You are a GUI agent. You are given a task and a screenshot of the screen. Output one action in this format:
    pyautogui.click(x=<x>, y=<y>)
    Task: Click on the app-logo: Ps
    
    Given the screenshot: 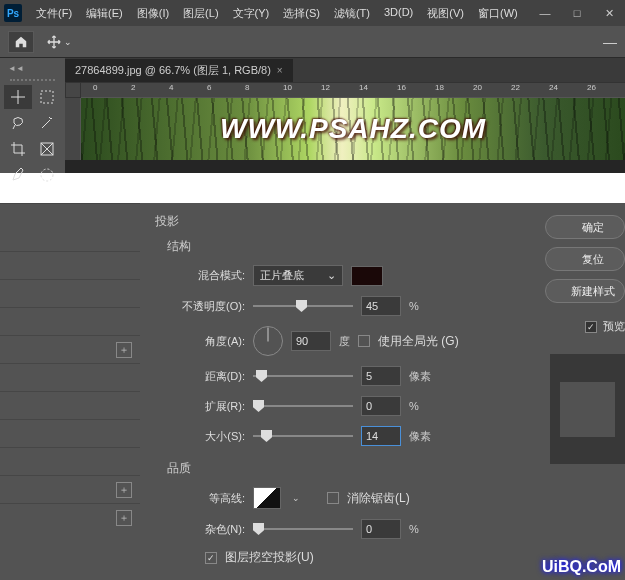 What is the action you would take?
    pyautogui.click(x=13, y=13)
    